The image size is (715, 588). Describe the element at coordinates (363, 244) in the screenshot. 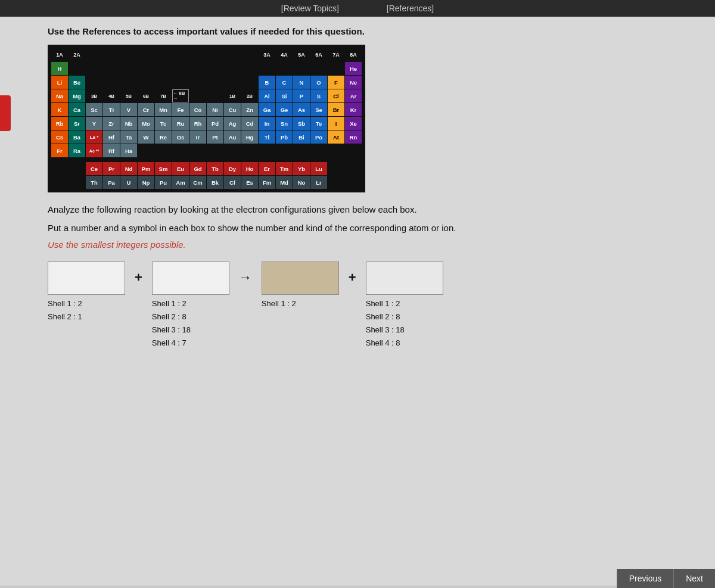

I see `hint-text: Use the smallest integers possible.` at that location.